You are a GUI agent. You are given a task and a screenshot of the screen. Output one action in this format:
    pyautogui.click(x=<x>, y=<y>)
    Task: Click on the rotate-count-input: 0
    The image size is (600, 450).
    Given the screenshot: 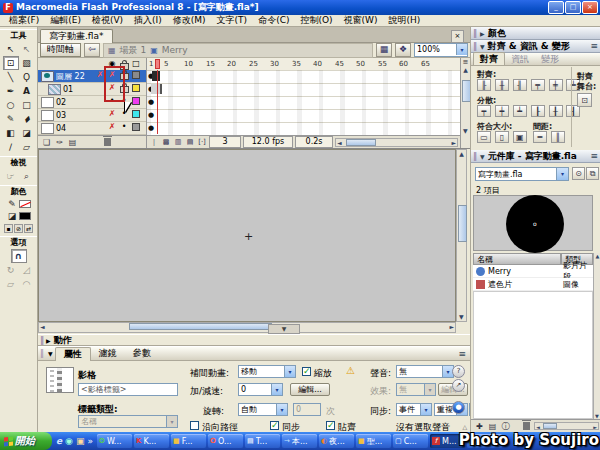 What is the action you would take?
    pyautogui.click(x=307, y=410)
    